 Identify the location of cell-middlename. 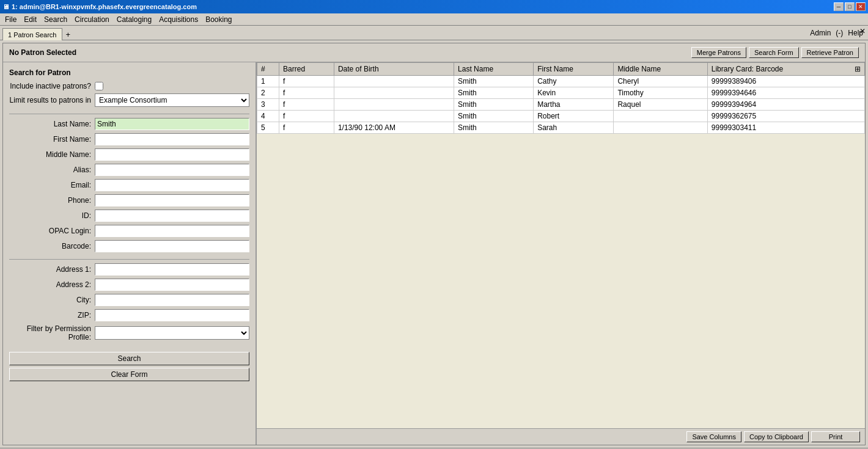
(660, 116).